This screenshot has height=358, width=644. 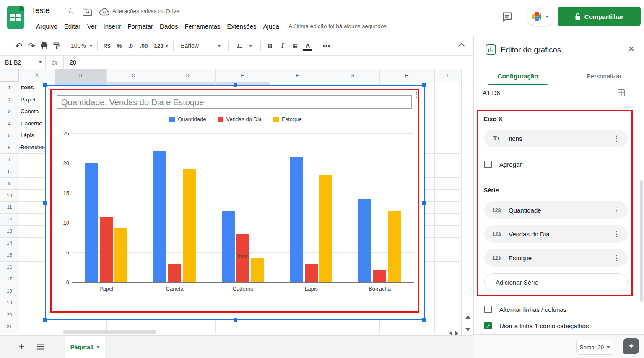 What do you see at coordinates (70, 62) in the screenshot?
I see `formula-input: 20` at bounding box center [70, 62].